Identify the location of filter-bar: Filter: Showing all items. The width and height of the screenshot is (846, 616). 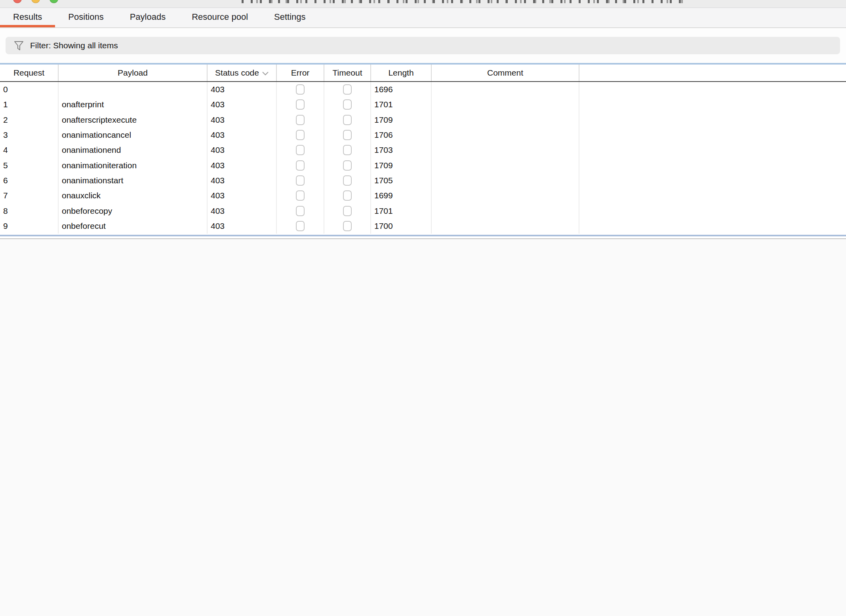
(423, 46).